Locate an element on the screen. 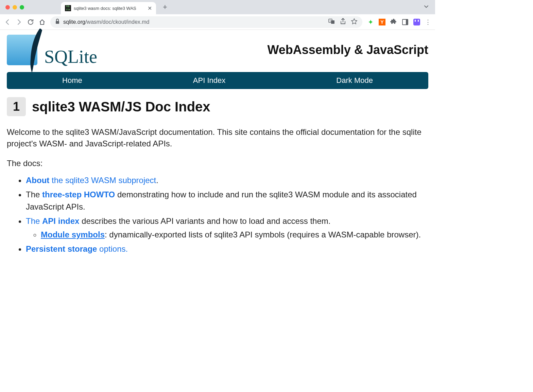 This screenshot has width=533, height=392. persistent-storage-link: Persistent storage options. is located at coordinates (77, 249).